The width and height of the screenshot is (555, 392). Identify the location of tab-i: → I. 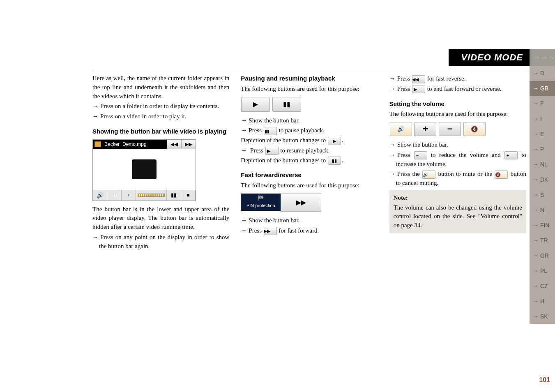
(542, 119).